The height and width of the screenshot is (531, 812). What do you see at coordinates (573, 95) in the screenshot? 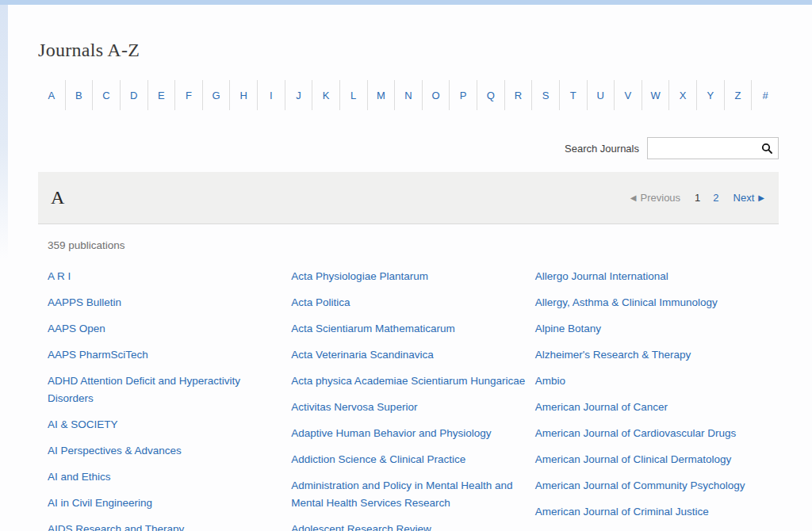
I see `alphabet-letter-link: T` at bounding box center [573, 95].